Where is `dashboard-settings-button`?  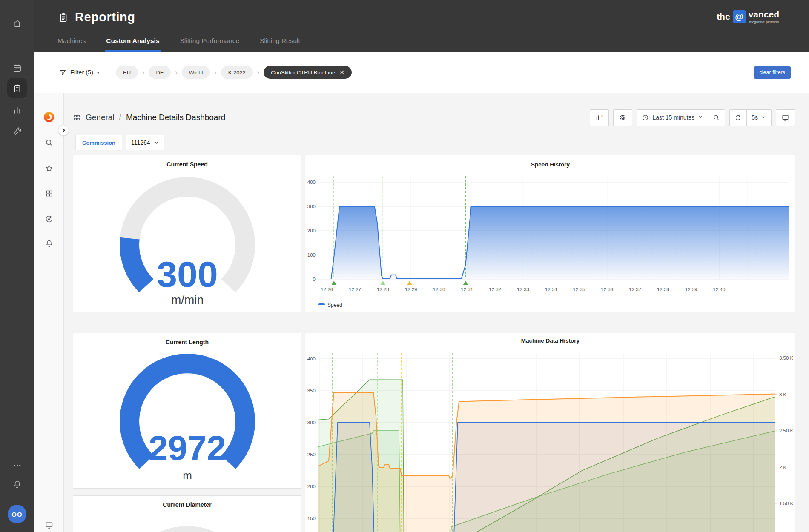
dashboard-settings-button is located at coordinates (623, 117).